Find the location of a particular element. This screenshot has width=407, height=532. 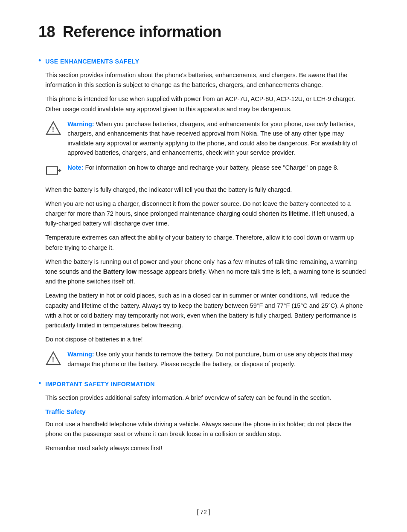

section-important-safety-content: IMPORTANT SAFETY INFORMATION This sectio… is located at coordinates (207, 418).